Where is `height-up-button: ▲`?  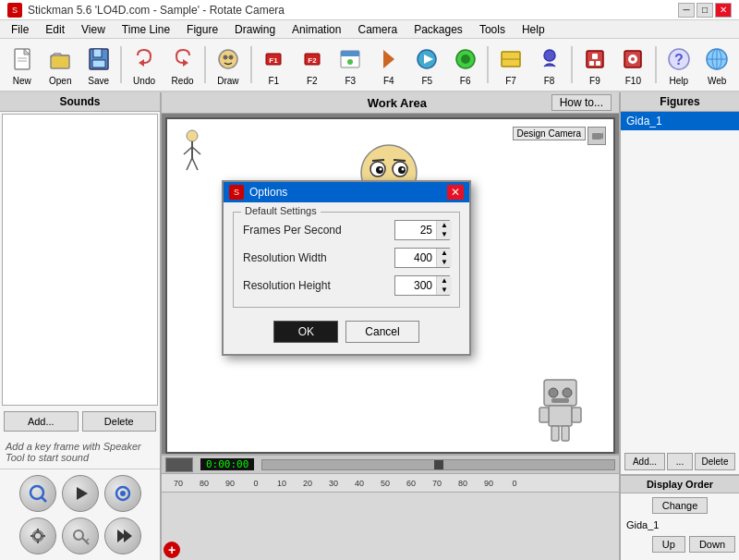
height-up-button: ▲ is located at coordinates (444, 281).